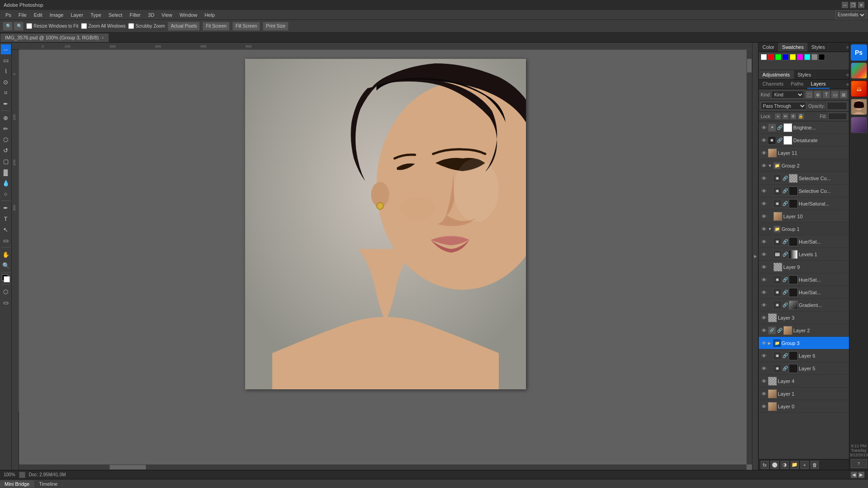  Describe the element at coordinates (859, 107) in the screenshot. I see `portrait-thumb-icon` at that location.